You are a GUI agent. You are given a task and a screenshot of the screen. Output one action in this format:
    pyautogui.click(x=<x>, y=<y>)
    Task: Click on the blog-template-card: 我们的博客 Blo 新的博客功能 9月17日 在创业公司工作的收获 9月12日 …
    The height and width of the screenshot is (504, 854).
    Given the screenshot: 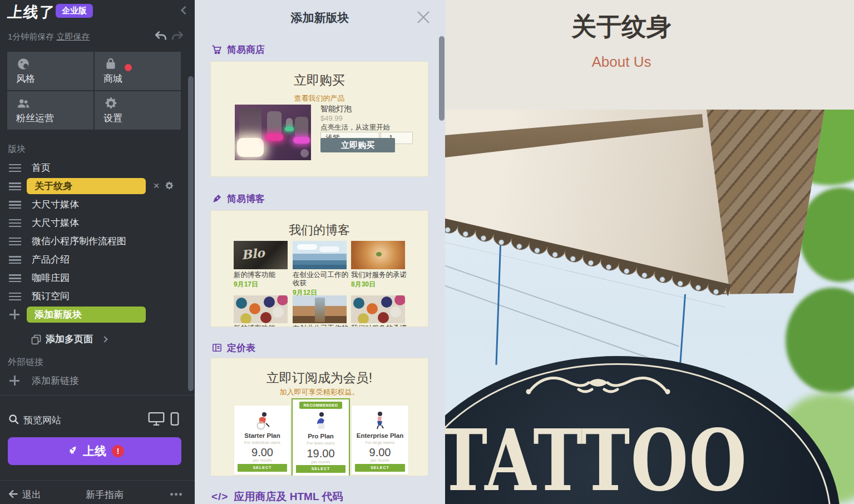 What is the action you would take?
    pyautogui.click(x=319, y=269)
    